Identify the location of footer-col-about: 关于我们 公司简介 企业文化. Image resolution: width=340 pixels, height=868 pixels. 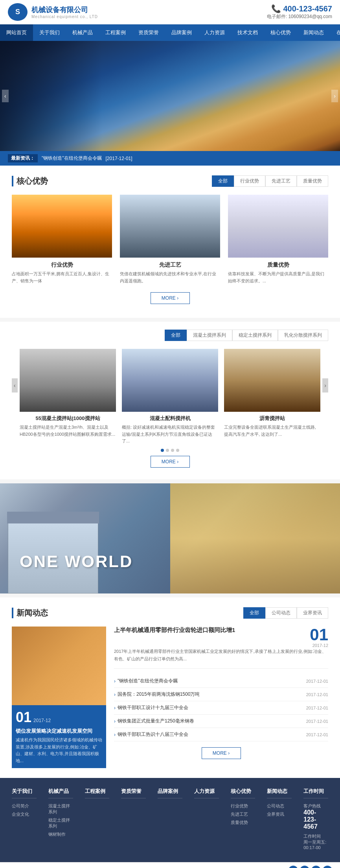
(24, 820).